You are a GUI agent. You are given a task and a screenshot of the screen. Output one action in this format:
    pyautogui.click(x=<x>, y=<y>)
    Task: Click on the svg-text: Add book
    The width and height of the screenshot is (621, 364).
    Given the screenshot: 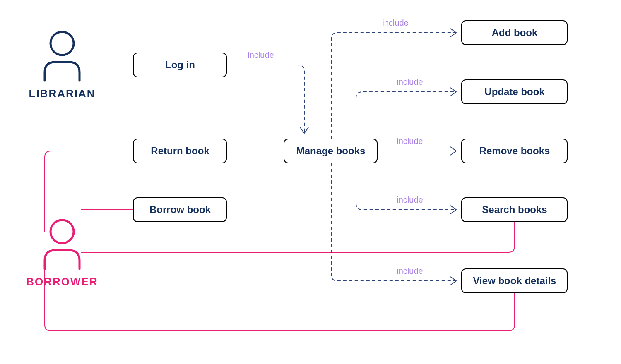 What is the action you would take?
    pyautogui.click(x=515, y=32)
    